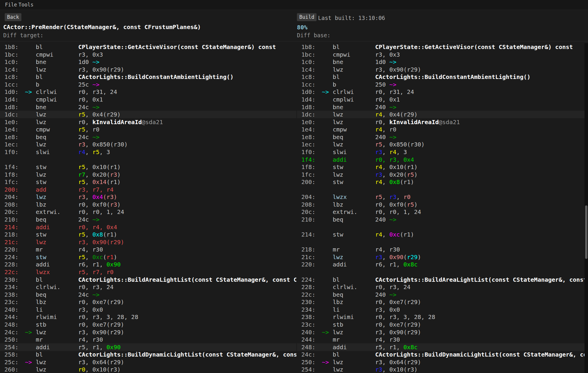 Image resolution: width=588 pixels, height=373 pixels. Describe the element at coordinates (148, 175) in the screenshot. I see `asm-row: 1f8:lwzr7, 0x20(r3)` at that location.